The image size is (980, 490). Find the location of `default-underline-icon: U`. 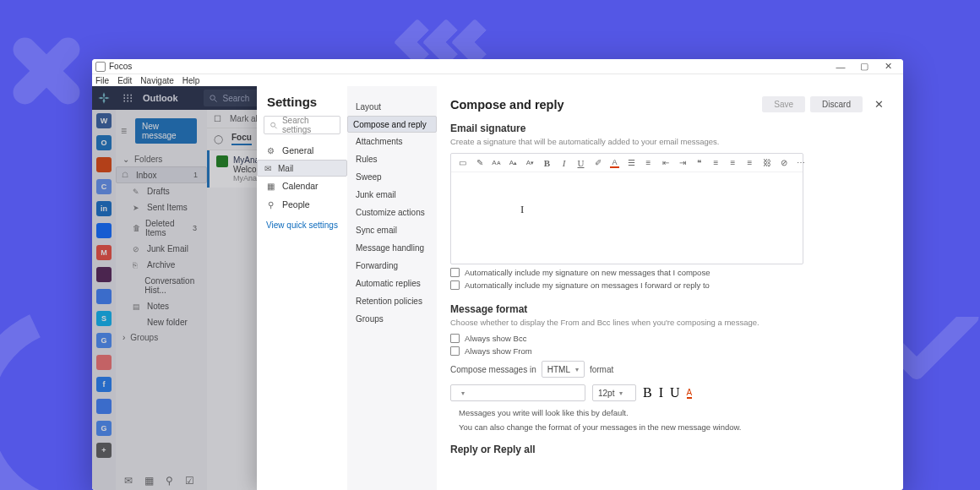

default-underline-icon: U is located at coordinates (675, 393).